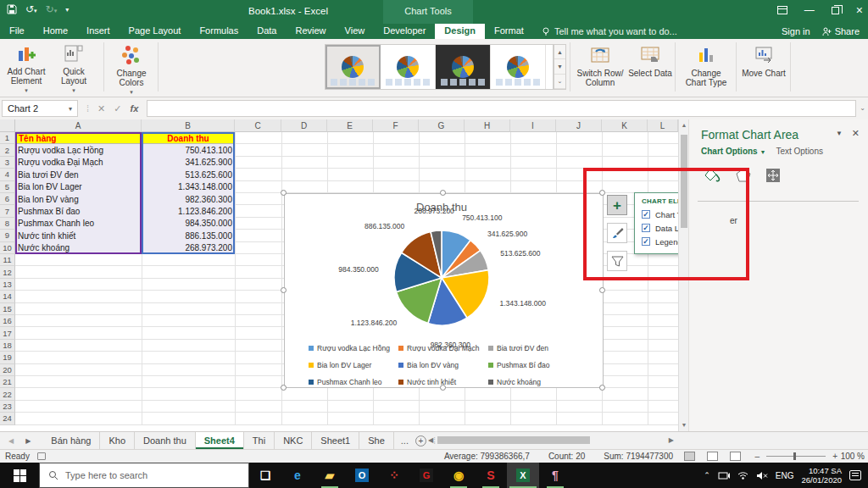 The width and height of the screenshot is (868, 488). Describe the element at coordinates (78, 248) in the screenshot. I see `cell-a10: Nước khoáng` at that location.